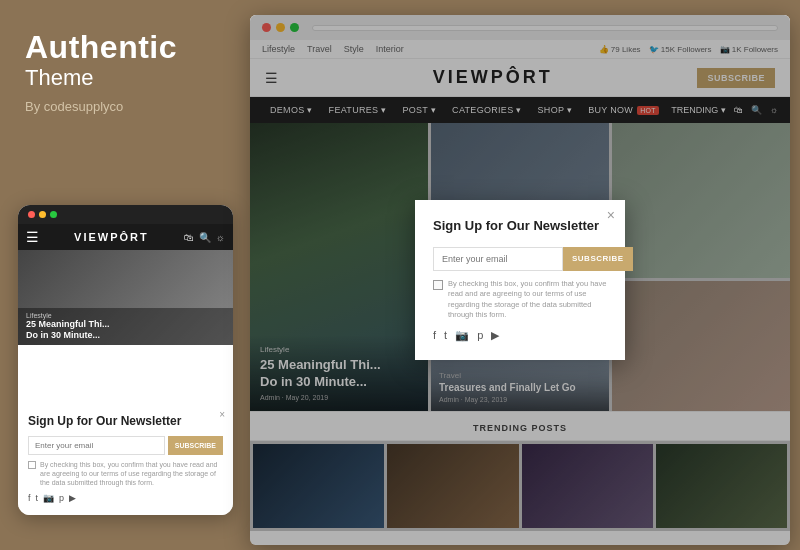 The image size is (800, 550). I want to click on mobile-sun-icon: ☼, so click(220, 238).